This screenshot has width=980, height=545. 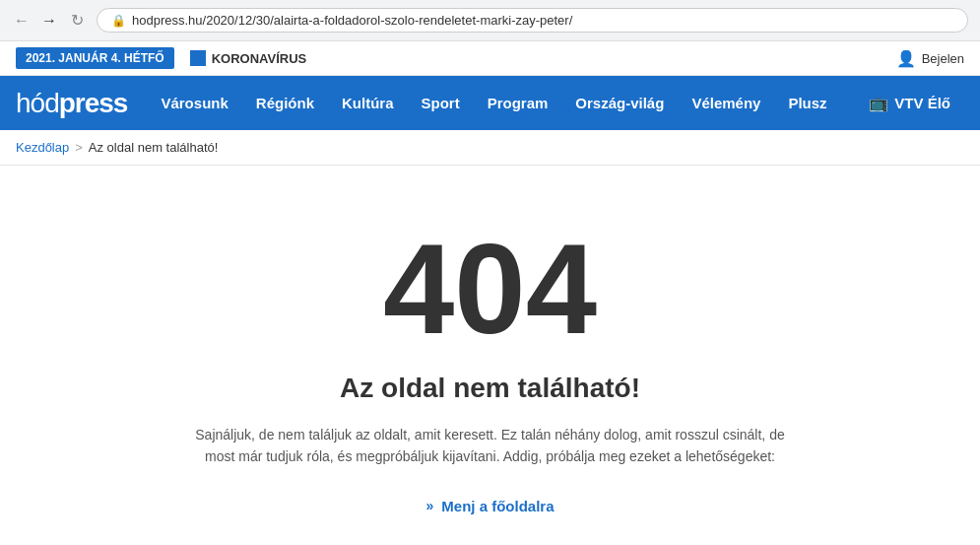 I want to click on koronavirus-icon, so click(x=198, y=58).